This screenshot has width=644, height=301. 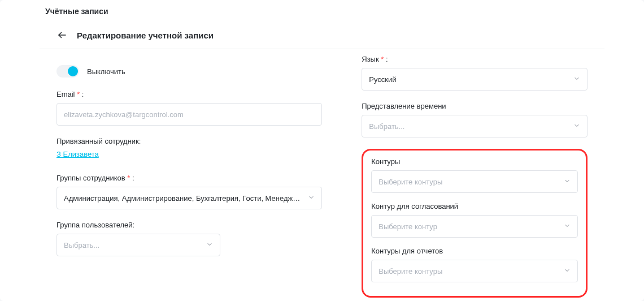 What do you see at coordinates (78, 154) in the screenshot?
I see `linked-employee-link: З Елизавета` at bounding box center [78, 154].